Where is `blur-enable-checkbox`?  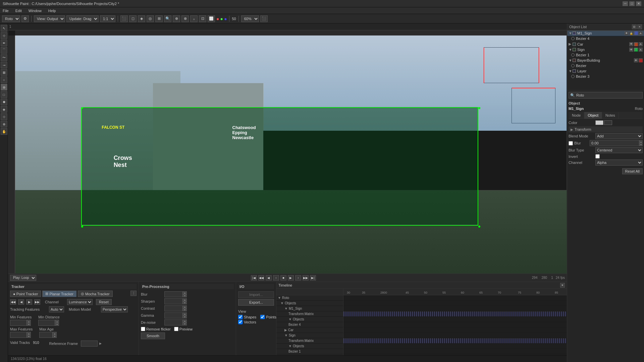
blur-enable-checkbox is located at coordinates (571, 143).